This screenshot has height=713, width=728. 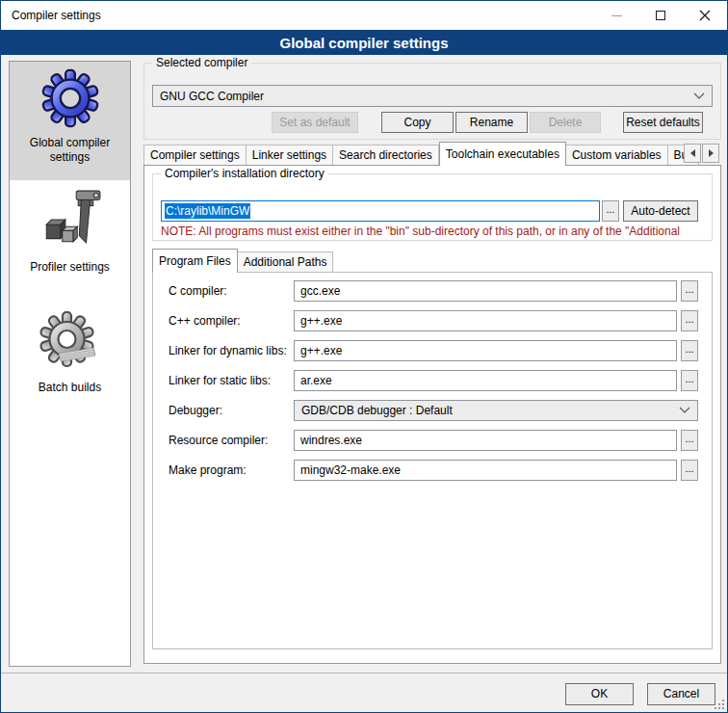 I want to click on sidebar-item-label: Batch builds, so click(x=69, y=387).